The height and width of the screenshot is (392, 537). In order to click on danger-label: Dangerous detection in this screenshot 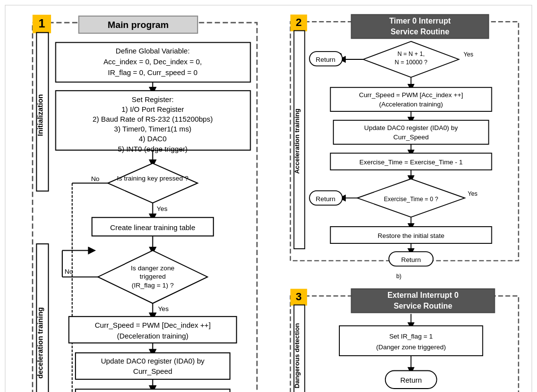, I will do `click(297, 355)`.